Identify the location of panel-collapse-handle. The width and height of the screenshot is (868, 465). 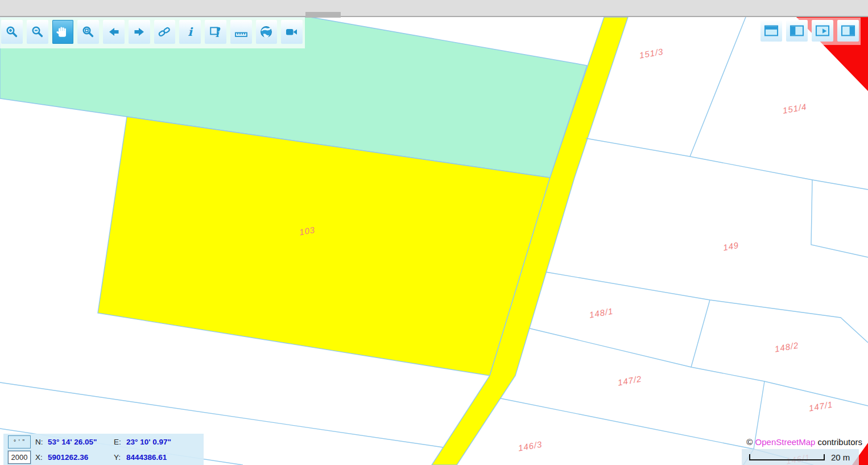
(323, 15).